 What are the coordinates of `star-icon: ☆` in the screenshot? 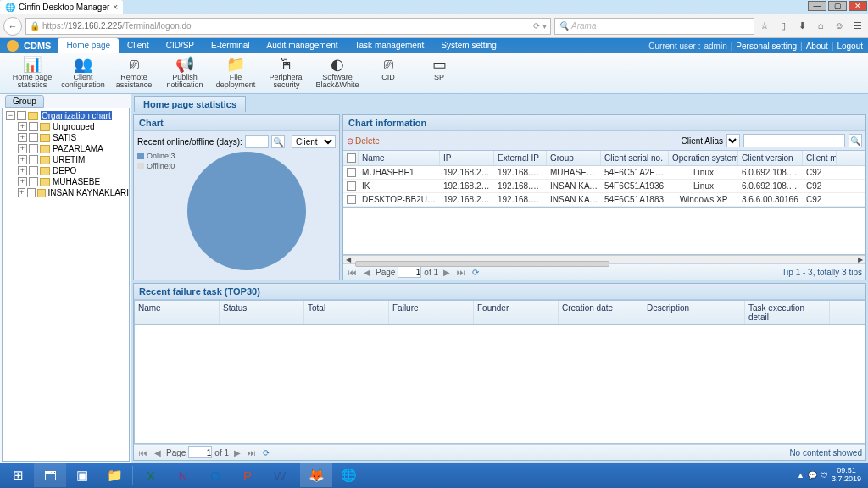 It's located at (765, 25).